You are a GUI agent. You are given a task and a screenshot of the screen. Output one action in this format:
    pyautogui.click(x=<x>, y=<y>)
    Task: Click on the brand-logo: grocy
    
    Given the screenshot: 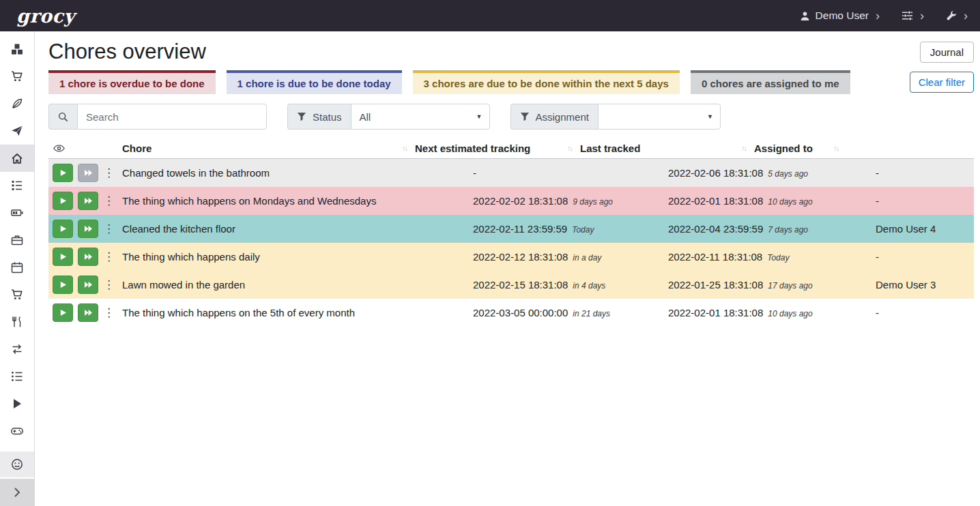 What is the action you would take?
    pyautogui.click(x=46, y=16)
    